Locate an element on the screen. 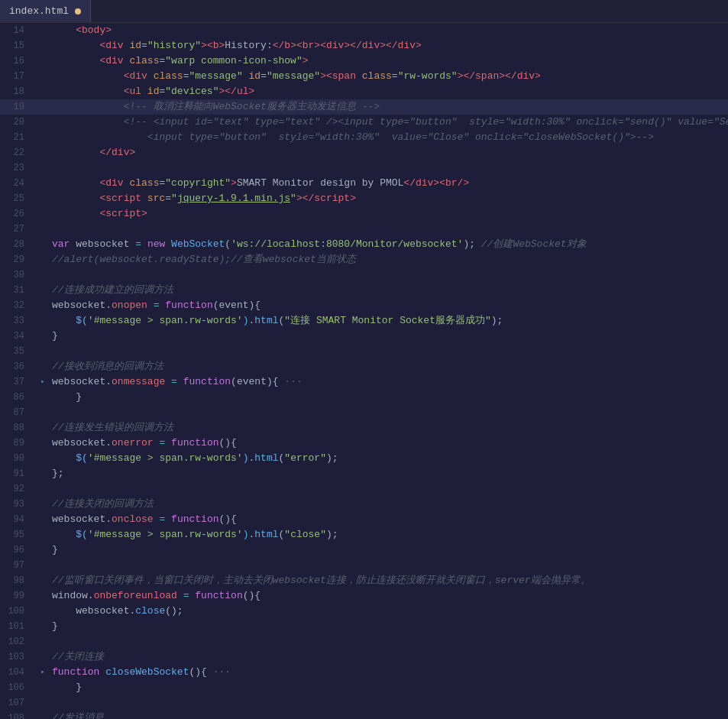 The height and width of the screenshot is (719, 728). code-line: 25 <script src="jquery-1.9.1.min.js"></s… is located at coordinates (364, 199).